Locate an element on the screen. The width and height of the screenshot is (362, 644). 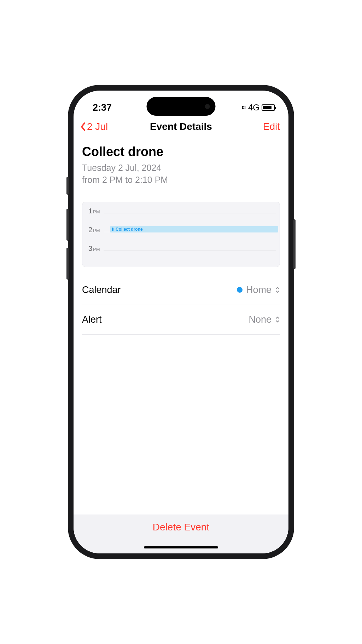
event-date: Tuesday 2 Jul, 2024 is located at coordinates (181, 168).